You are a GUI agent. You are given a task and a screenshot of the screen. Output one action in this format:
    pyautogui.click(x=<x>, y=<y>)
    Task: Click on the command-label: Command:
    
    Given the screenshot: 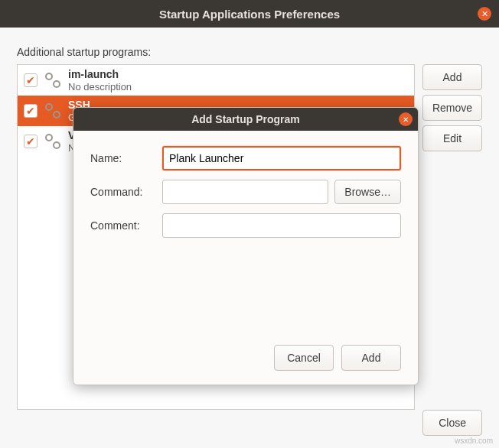 What is the action you would take?
    pyautogui.click(x=123, y=192)
    